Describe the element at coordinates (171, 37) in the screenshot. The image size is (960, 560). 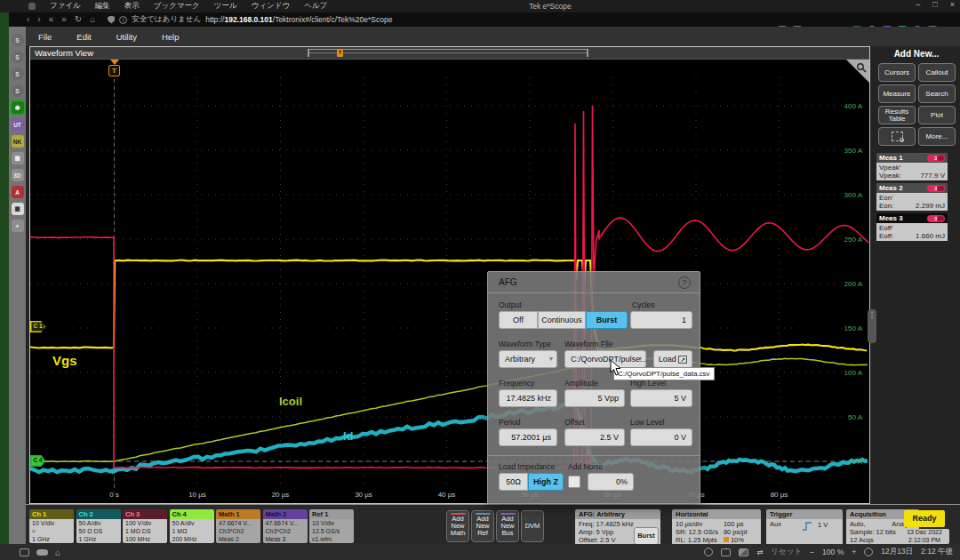
I see `scope-menu-help: Help` at that location.